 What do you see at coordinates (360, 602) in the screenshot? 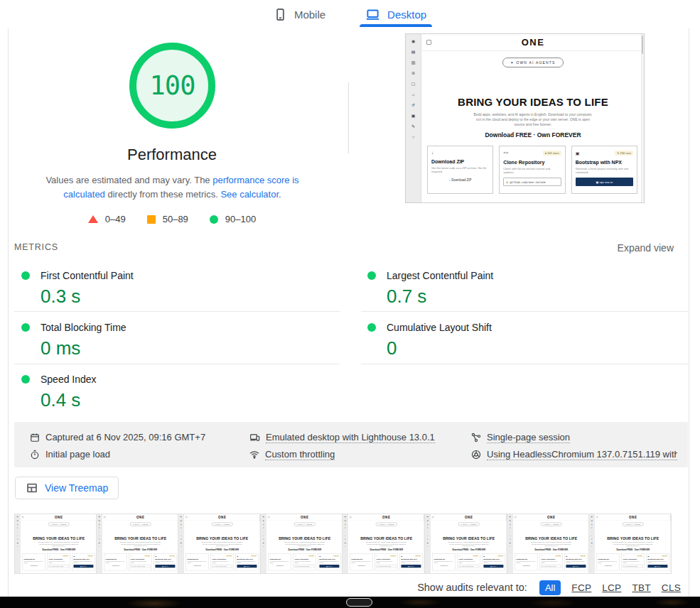
I see `drag-handle` at bounding box center [360, 602].